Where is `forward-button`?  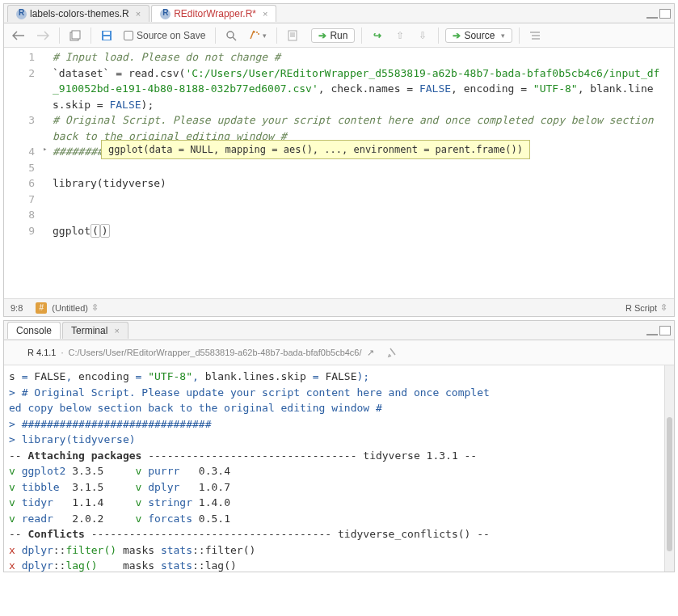 forward-button is located at coordinates (43, 36).